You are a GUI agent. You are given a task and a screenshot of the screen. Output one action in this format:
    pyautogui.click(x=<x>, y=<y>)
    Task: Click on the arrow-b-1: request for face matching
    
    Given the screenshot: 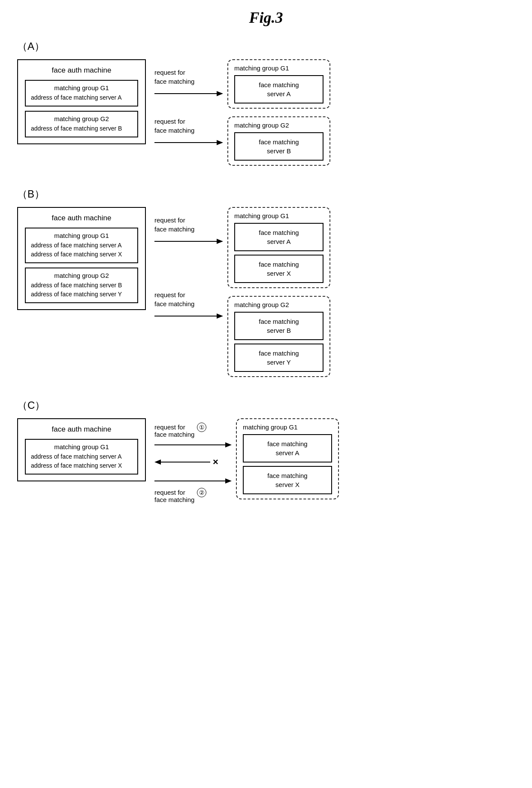 What is the action you would take?
    pyautogui.click(x=189, y=231)
    